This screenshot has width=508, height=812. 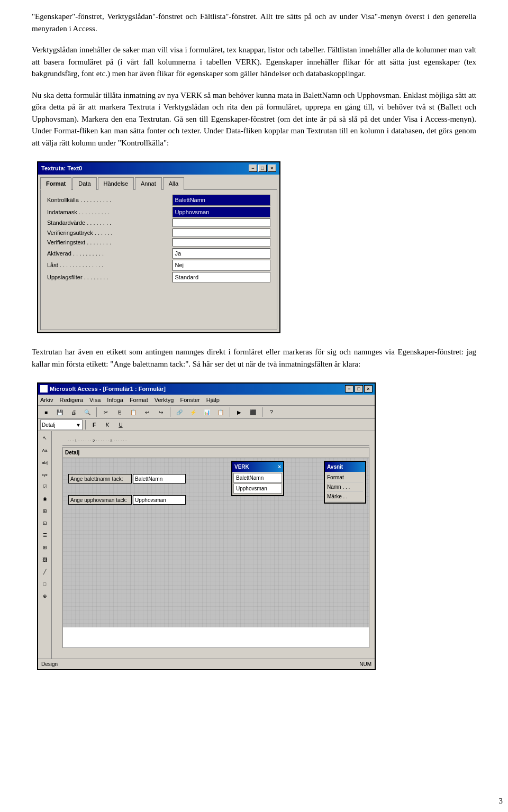 I want to click on tool-pointer: ↖, so click(x=45, y=439).